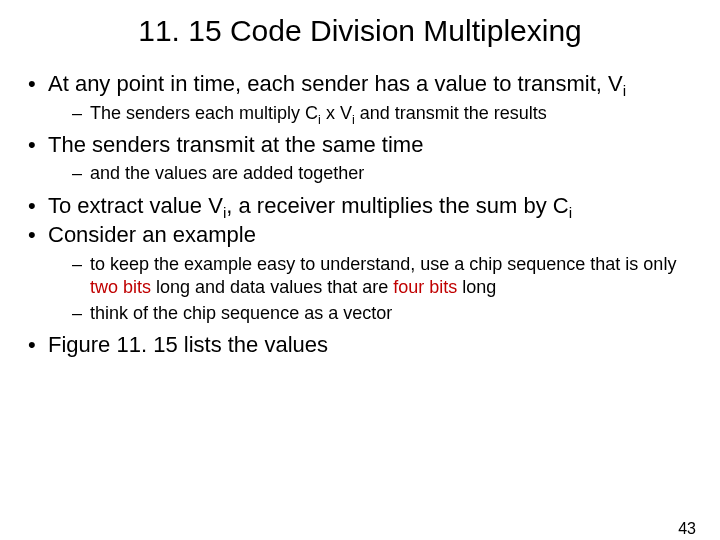  What do you see at coordinates (425, 287) in the screenshot?
I see `b4s1-r2: four bits` at bounding box center [425, 287].